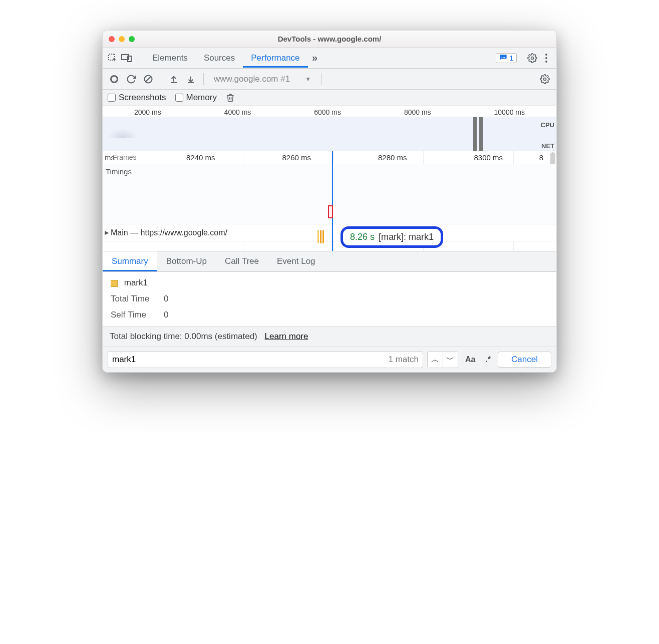 This screenshot has height=644, width=659. I want to click on expand-triangle-icon: ▶, so click(107, 232).